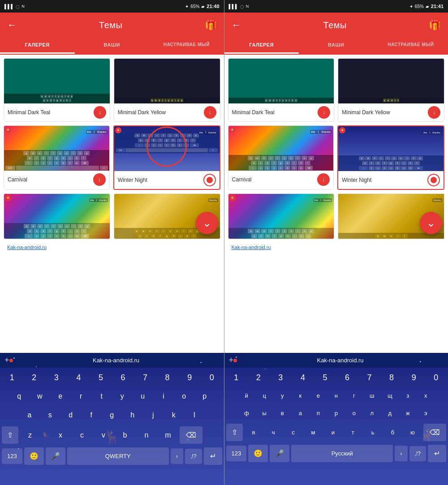 The width and height of the screenshot is (448, 485). Describe the element at coordinates (112, 46) in the screenshot. I see `tab-yours-left: ВАШИ` at that location.